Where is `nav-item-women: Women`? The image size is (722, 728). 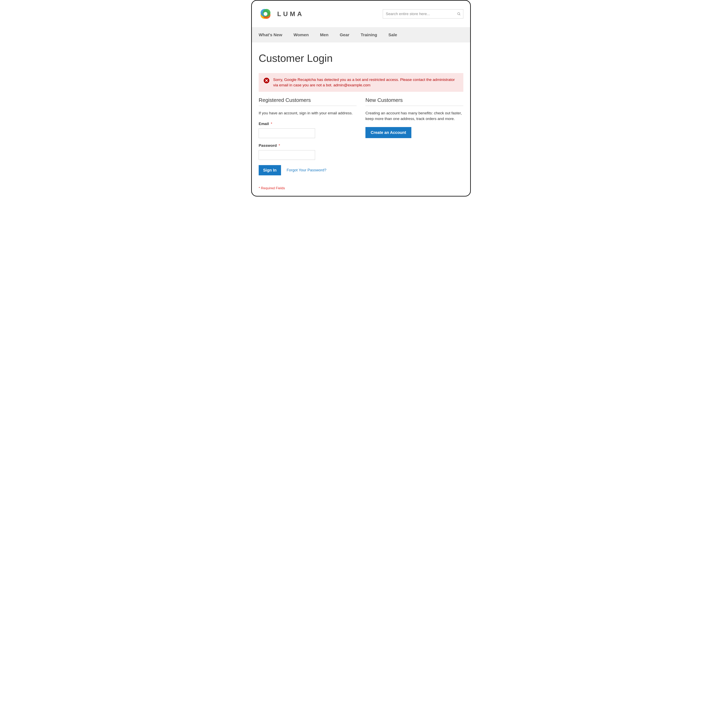
nav-item-women: Women is located at coordinates (301, 35).